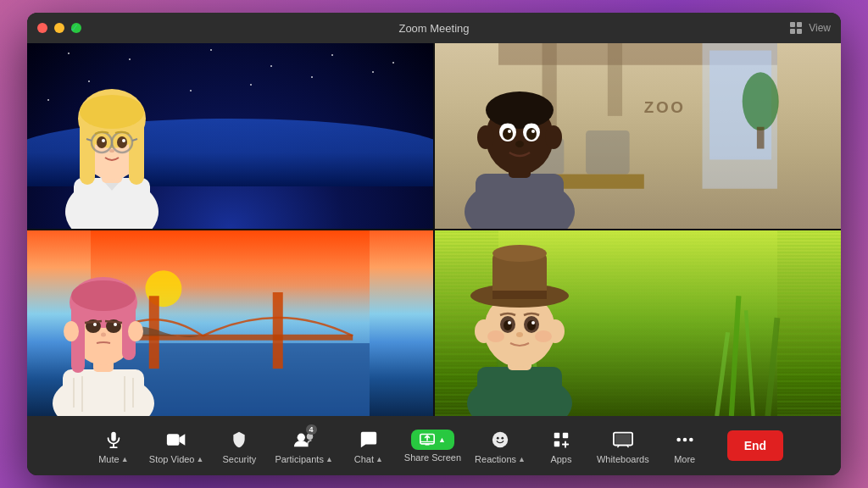 This screenshot has width=868, height=488. I want to click on whiteboards-button: Whiteboards, so click(623, 446).